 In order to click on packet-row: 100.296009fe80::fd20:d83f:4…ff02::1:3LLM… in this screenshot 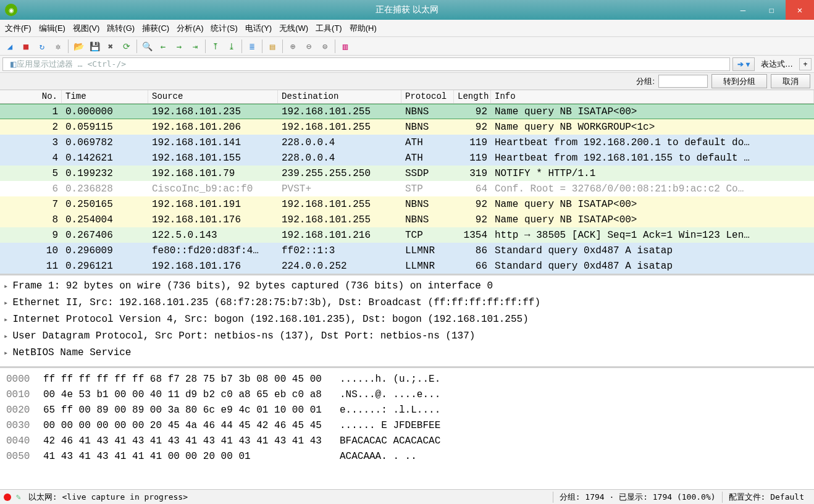, I will do `click(407, 251)`.